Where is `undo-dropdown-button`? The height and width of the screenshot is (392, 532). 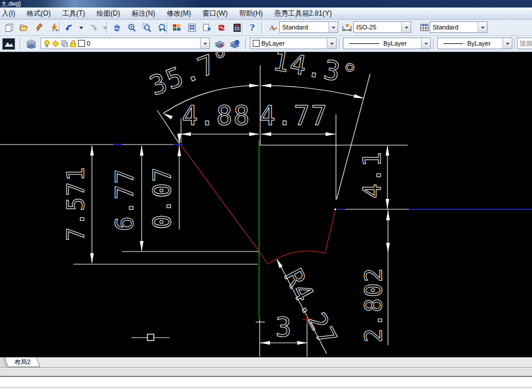
undo-dropdown-button is located at coordinates (81, 28).